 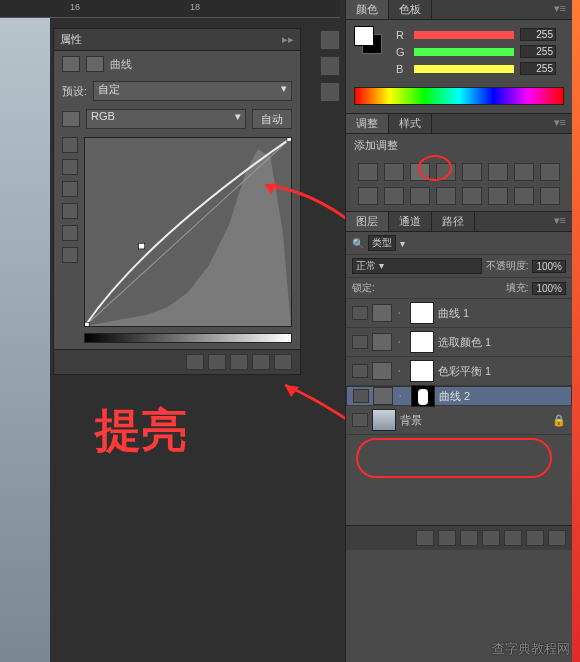 What do you see at coordinates (411, 420) in the screenshot?
I see `layer-name: 背景` at bounding box center [411, 420].